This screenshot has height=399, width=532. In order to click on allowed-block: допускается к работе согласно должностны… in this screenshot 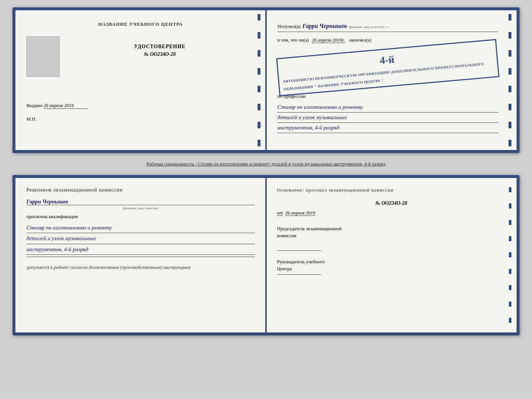, I will do `click(141, 267)`.